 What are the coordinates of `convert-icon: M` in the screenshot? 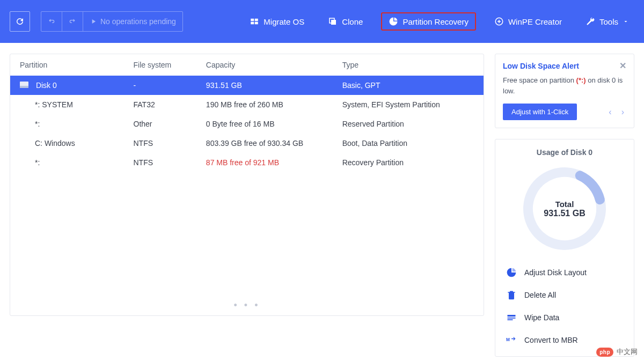 It's located at (511, 340).